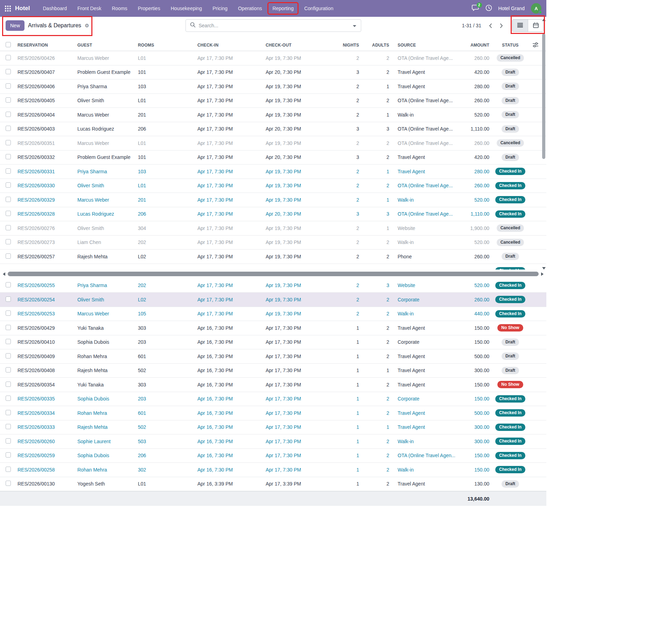  Describe the element at coordinates (274, 26) in the screenshot. I see `search-input` at that location.